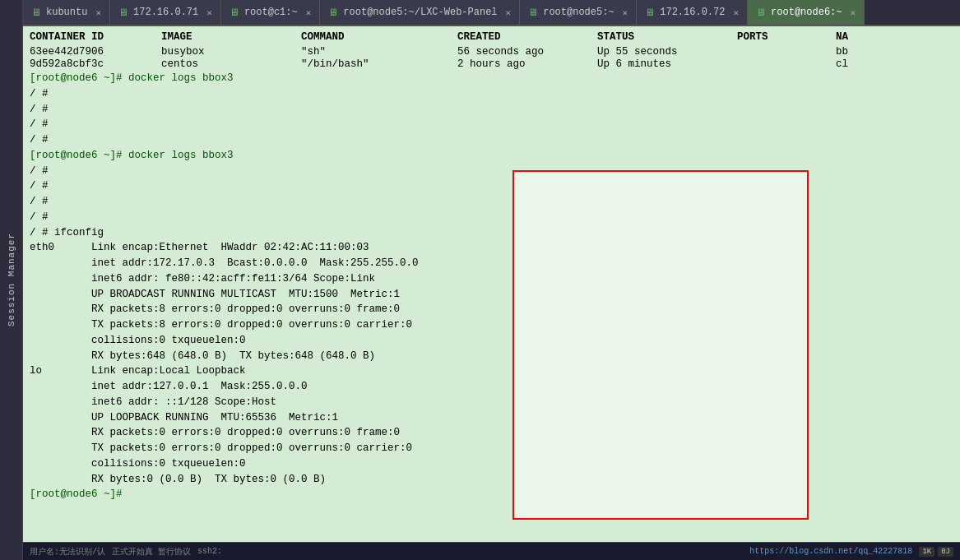 Image resolution: width=960 pixels, height=560 pixels. I want to click on tab-root-node6: 🖥 root@node6:~ ✕, so click(806, 12).